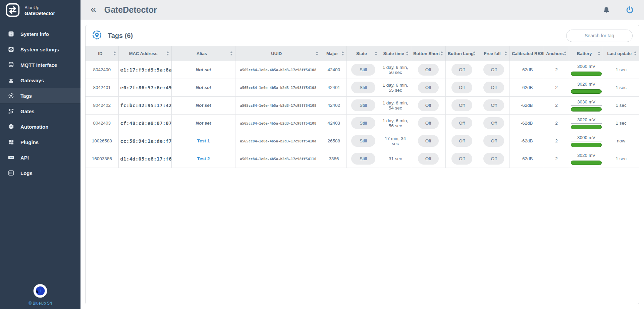 The width and height of the screenshot is (644, 309). What do you see at coordinates (145, 54) in the screenshot?
I see `column-header-mac-address: MAC Address` at bounding box center [145, 54].